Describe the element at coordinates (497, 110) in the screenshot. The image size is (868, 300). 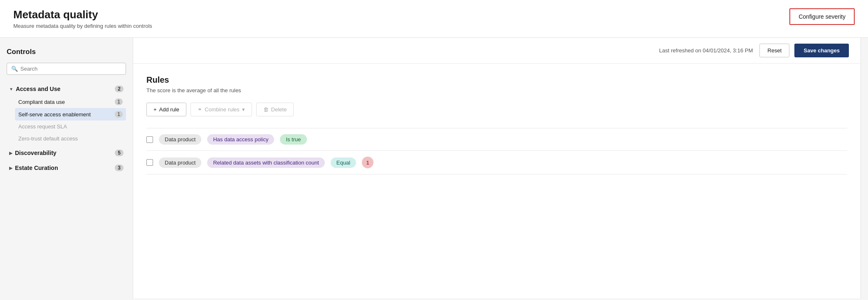
I see `rules-actions: + Add rule ⚭ Combine rules ▾ 🗑 Delete` at that location.